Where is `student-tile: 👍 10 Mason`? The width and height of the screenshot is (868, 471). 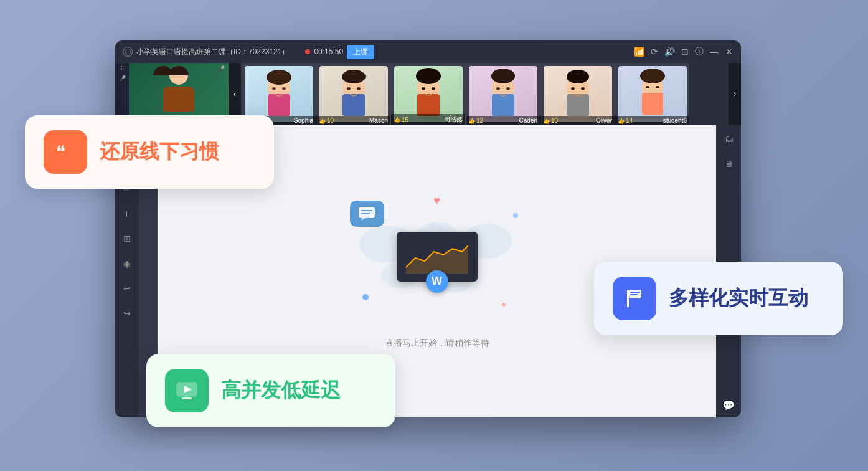 student-tile: 👍 10 Mason is located at coordinates (353, 93).